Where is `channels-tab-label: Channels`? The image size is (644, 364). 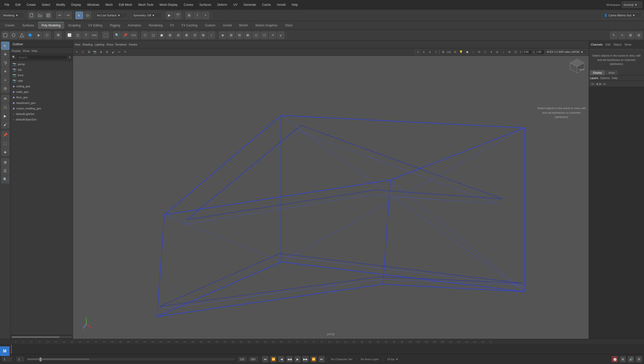 channels-tab-label: Channels is located at coordinates (597, 45).